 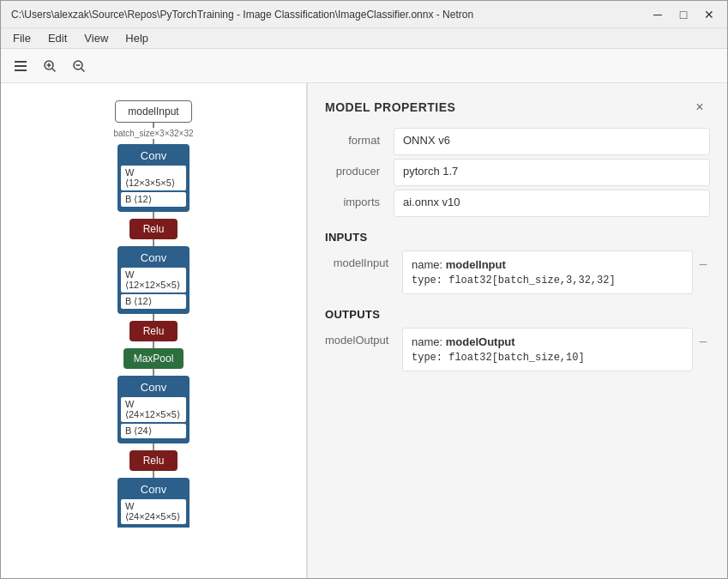 I want to click on prop-format-value: ONNX v6, so click(x=552, y=142).